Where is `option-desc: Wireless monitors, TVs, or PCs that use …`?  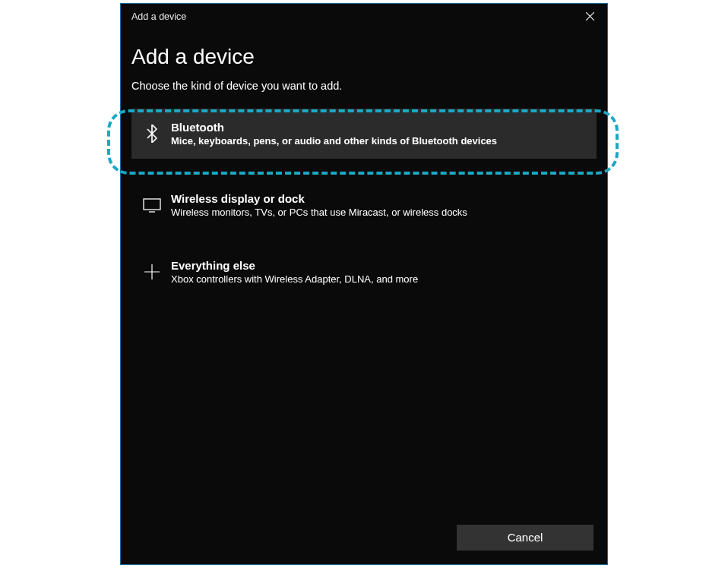 option-desc: Wireless monitors, TVs, or PCs that use … is located at coordinates (319, 213).